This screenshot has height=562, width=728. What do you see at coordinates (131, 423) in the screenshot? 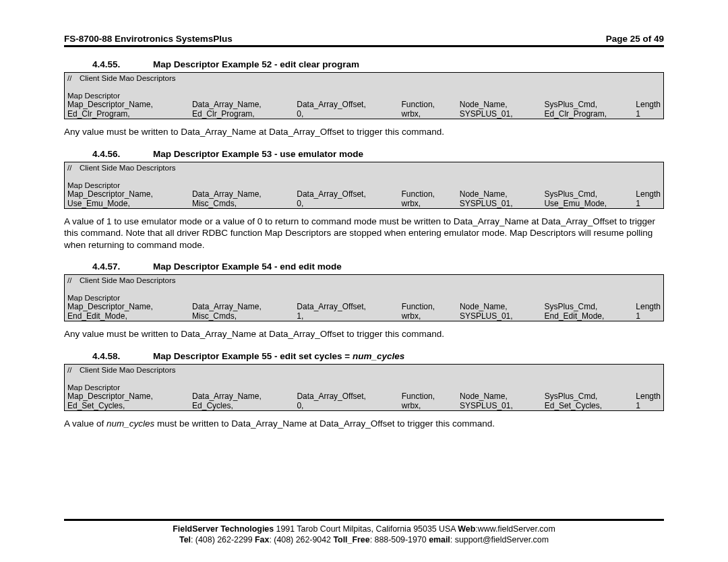
I see `para-italic: num_cycles` at bounding box center [131, 423].